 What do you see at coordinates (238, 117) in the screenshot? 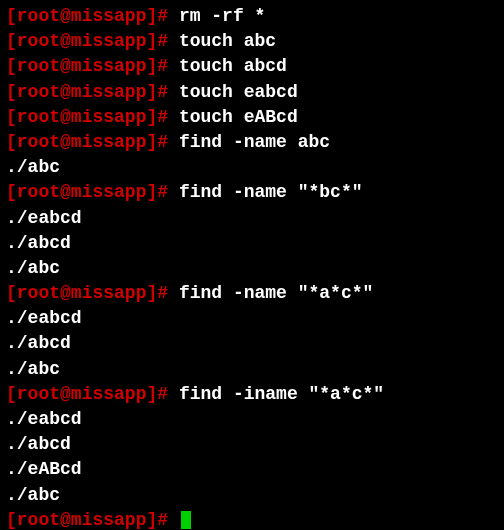
I see `command-text: touch eABcd` at bounding box center [238, 117].